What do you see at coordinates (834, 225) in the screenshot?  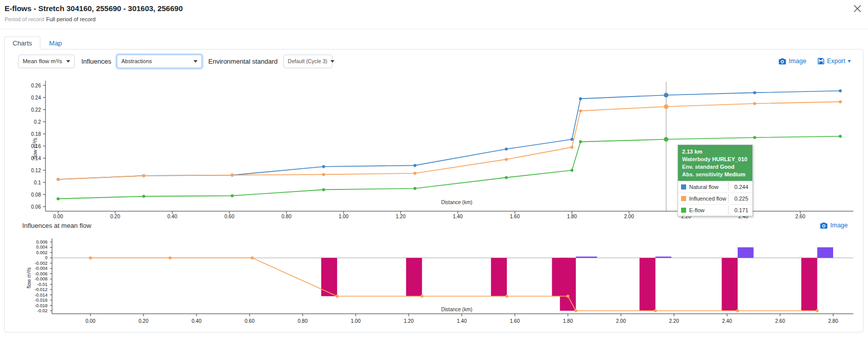 I see `influences-image-button: Image` at bounding box center [834, 225].